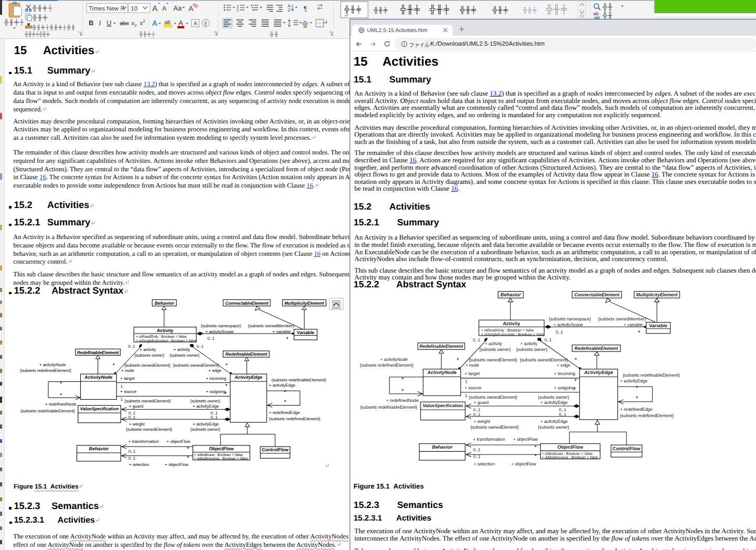 This screenshot has height=550, width=756. I want to click on svg-text: abc, so click(124, 24).